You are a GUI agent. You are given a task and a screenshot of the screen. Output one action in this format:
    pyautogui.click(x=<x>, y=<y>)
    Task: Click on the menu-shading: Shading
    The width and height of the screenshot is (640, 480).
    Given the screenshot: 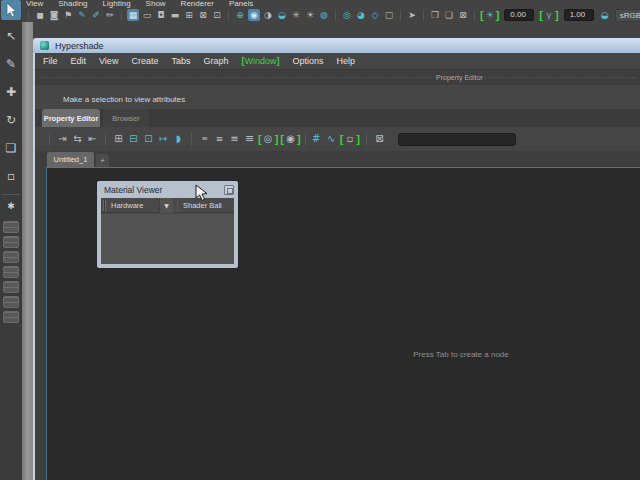 What is the action you would take?
    pyautogui.click(x=72, y=4)
    